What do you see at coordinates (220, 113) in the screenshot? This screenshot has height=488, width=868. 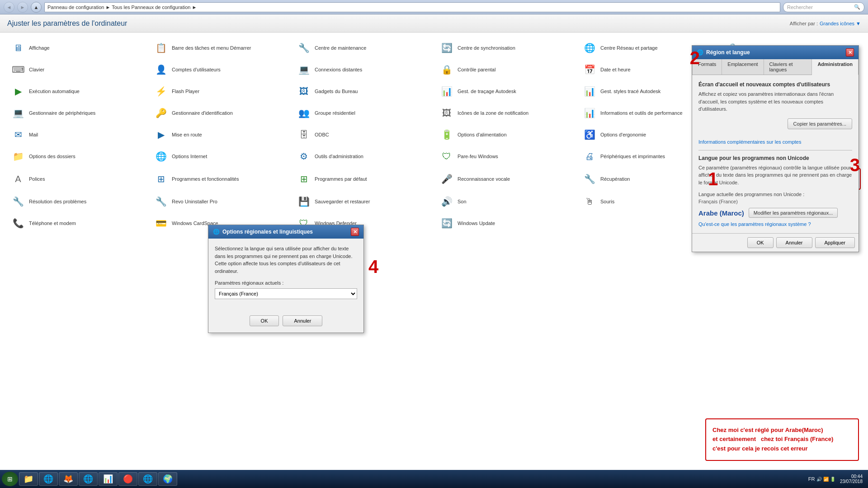 I see `cp-item-gestionnaire-ident: 🔑Gestionnaire d'identification` at bounding box center [220, 113].